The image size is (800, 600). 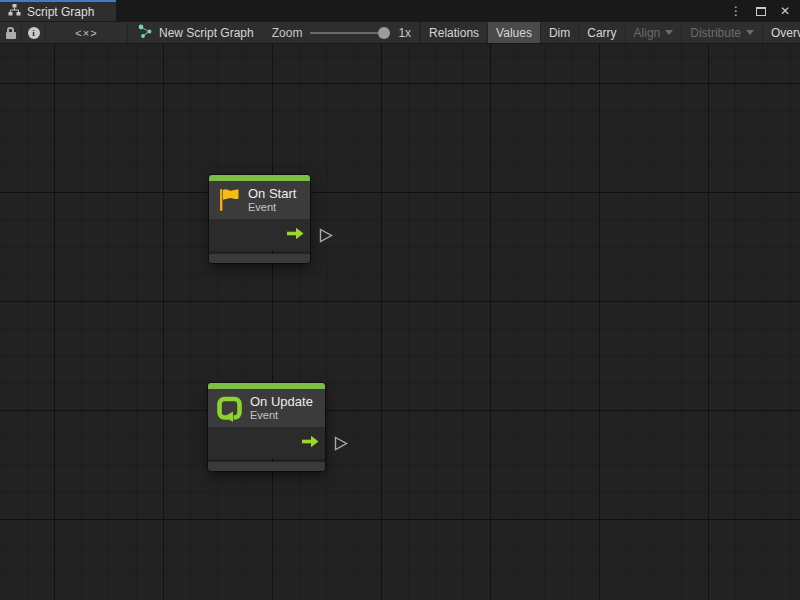 I want to click on overview-button: Overview, so click(x=781, y=32).